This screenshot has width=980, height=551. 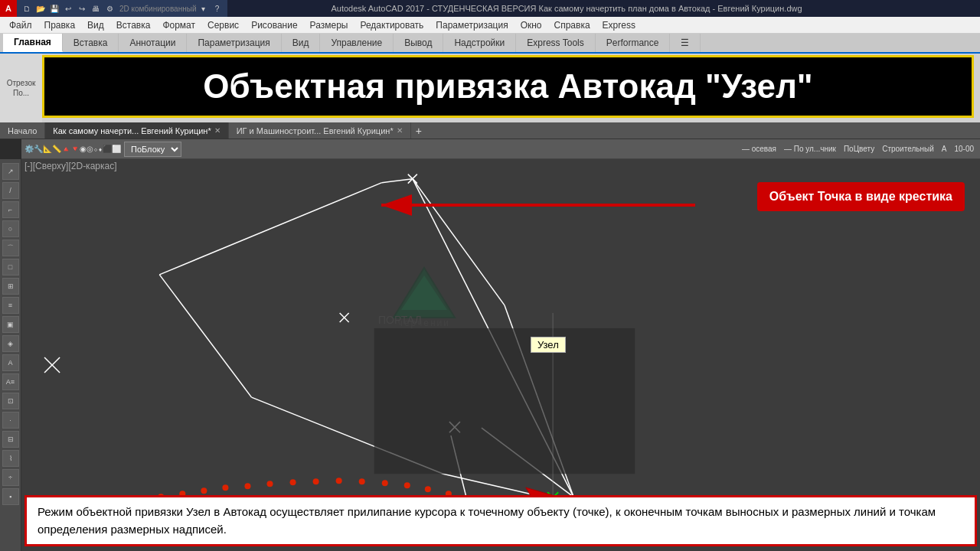 I want to click on tool-insert: ⊡, so click(x=11, y=401).